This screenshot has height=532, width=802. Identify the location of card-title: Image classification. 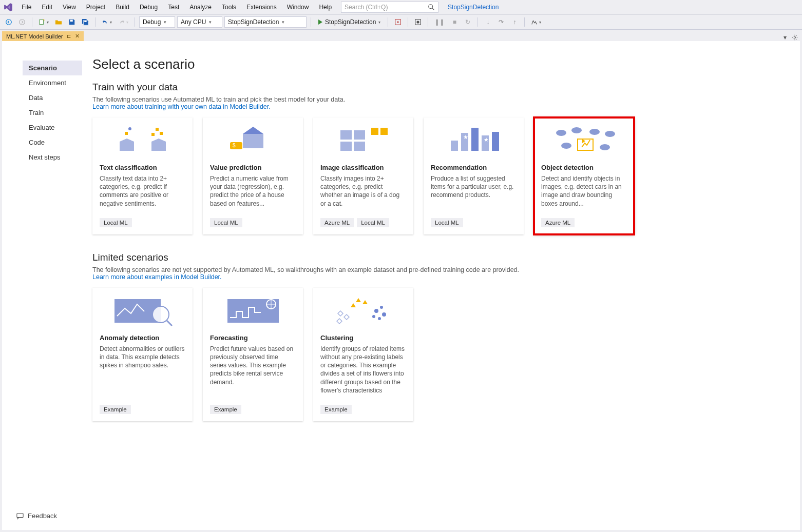
(364, 167).